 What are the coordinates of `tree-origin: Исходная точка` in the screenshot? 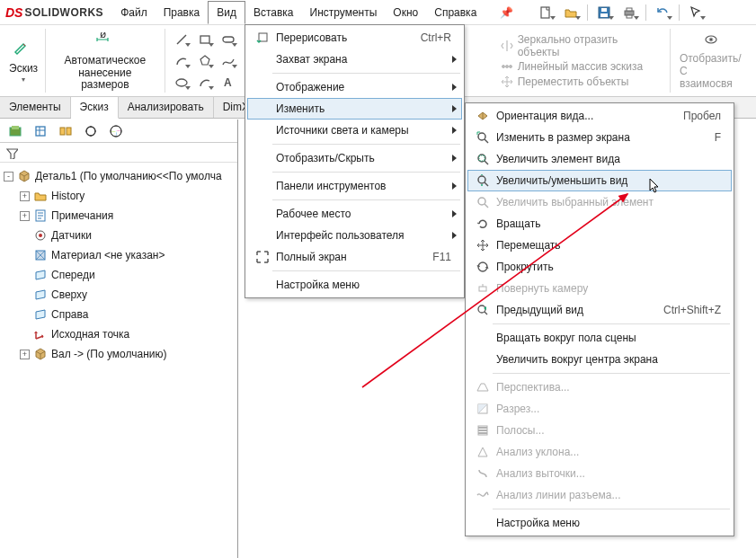 It's located at (119, 334).